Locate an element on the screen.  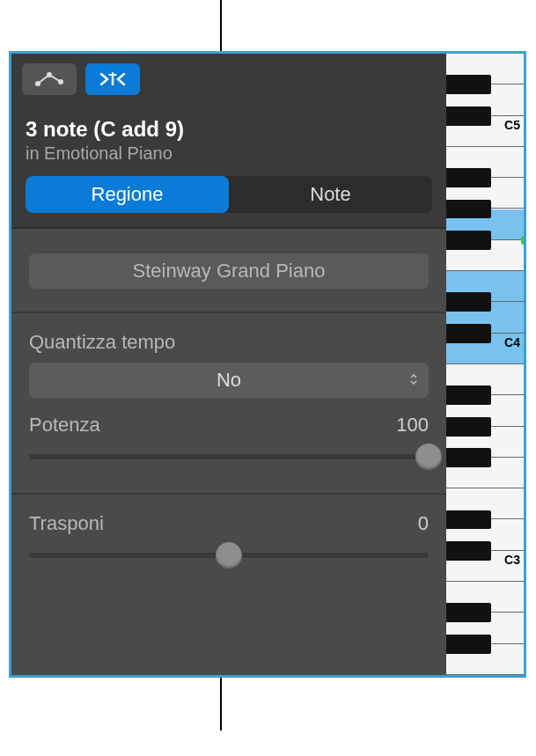
transpose-section: Trasponi 0 is located at coordinates (229, 543).